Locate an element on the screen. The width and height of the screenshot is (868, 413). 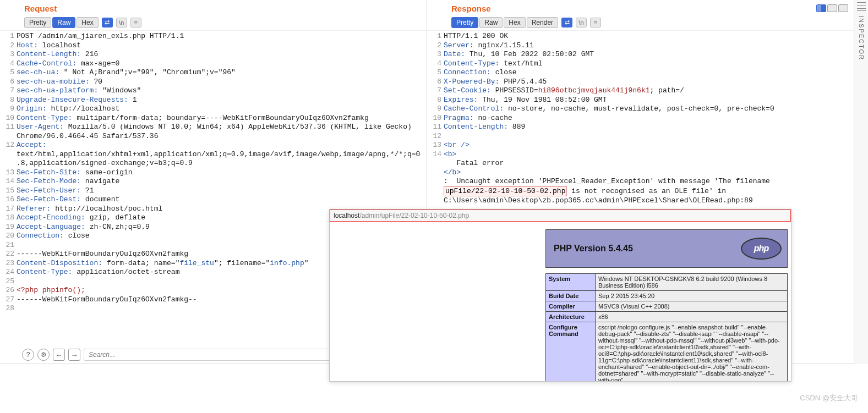
layout-split-icon is located at coordinates (821, 8).